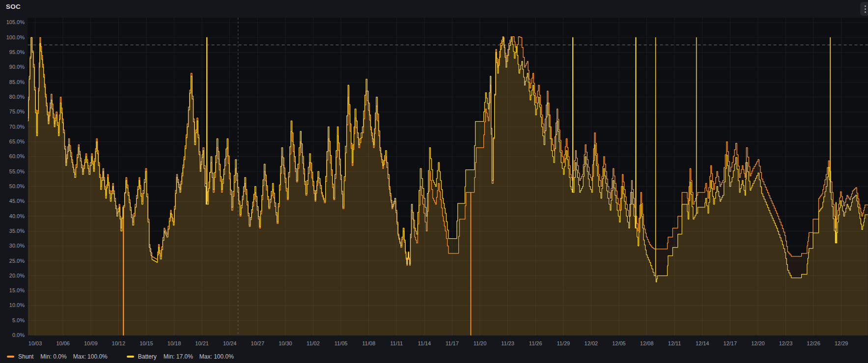 Image resolution: width=868 pixels, height=363 pixels. I want to click on legend-label-shunt: Shunt, so click(26, 357).